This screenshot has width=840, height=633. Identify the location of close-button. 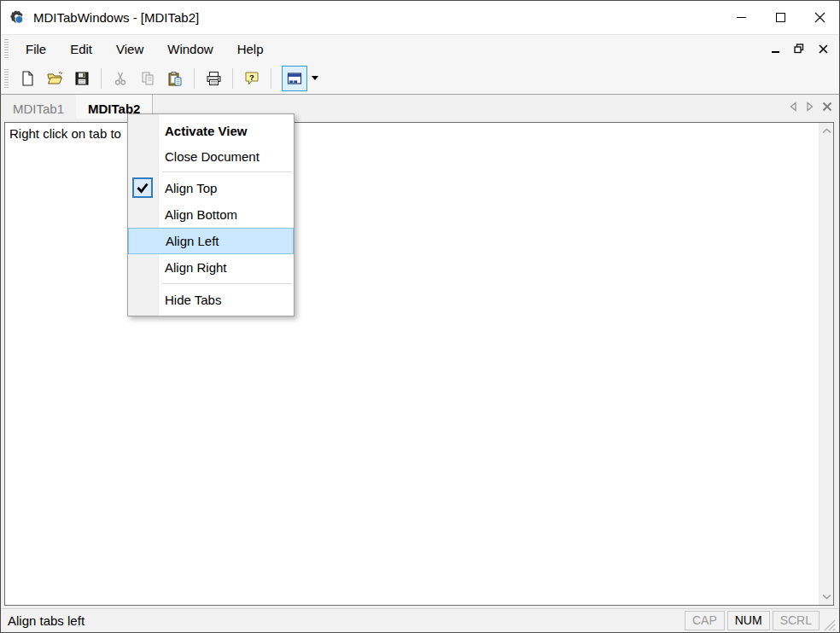
(820, 17).